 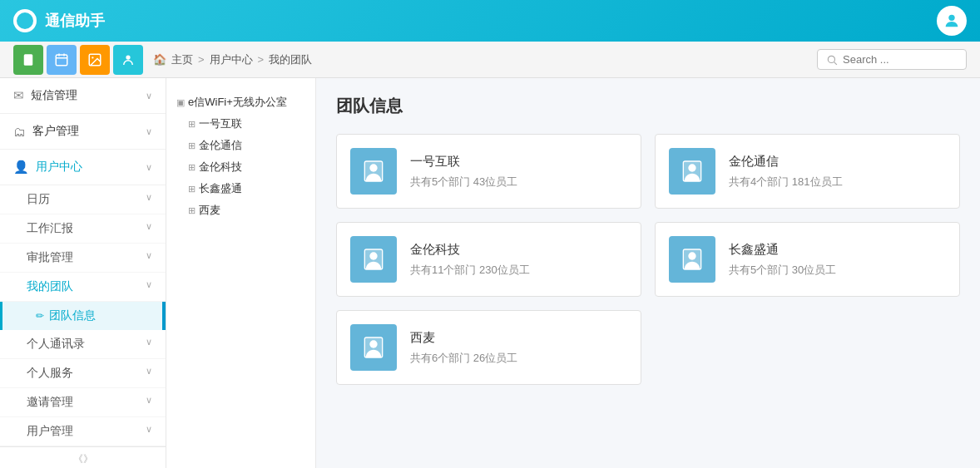 What do you see at coordinates (519, 347) in the screenshot?
I see `team-card-info-team5: 西麦 共有6个部门 26位员工` at bounding box center [519, 347].